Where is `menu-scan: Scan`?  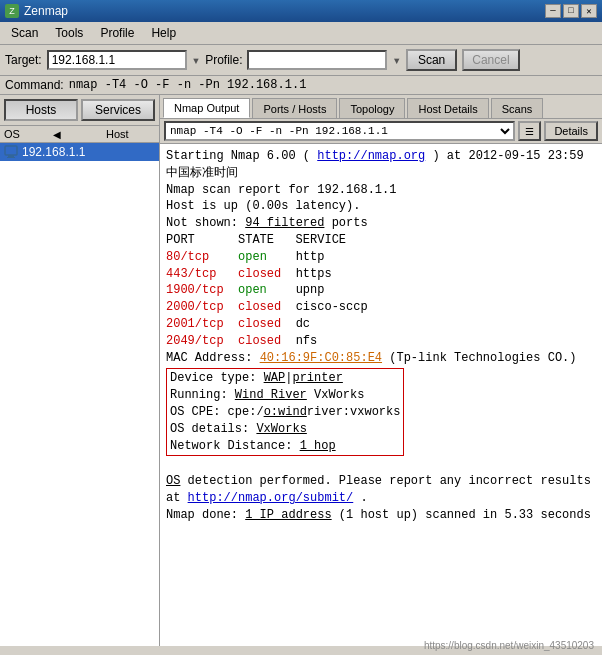 menu-scan: Scan is located at coordinates (24, 33).